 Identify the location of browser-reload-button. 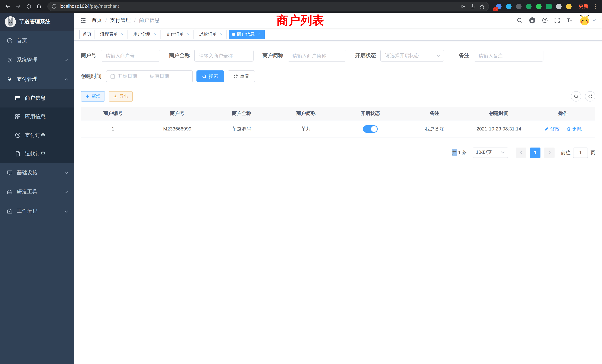
(29, 6).